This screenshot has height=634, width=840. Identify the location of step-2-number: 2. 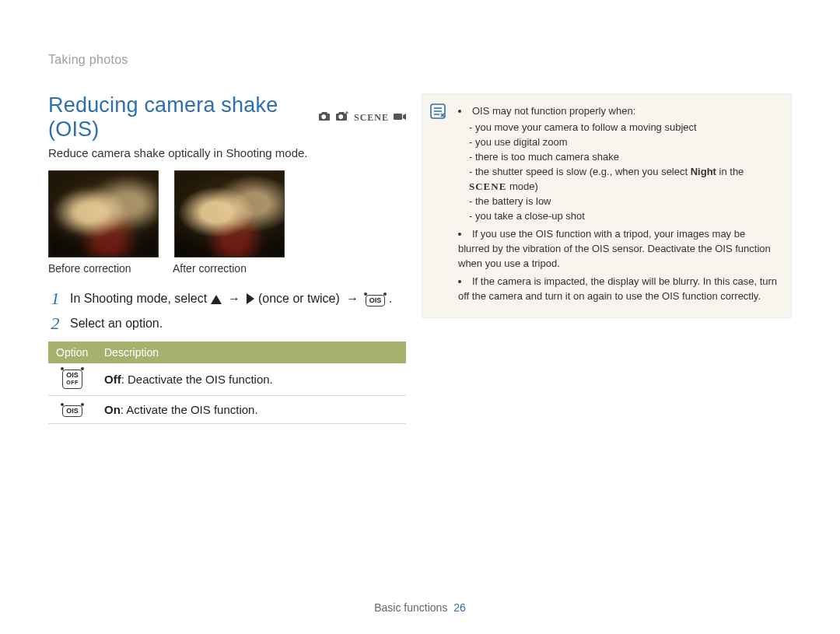
(55, 324).